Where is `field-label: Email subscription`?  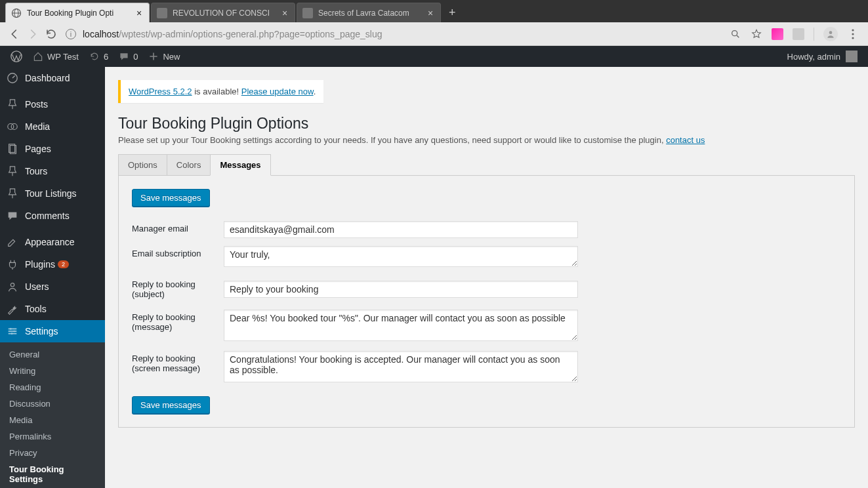 field-label: Email subscription is located at coordinates (178, 257).